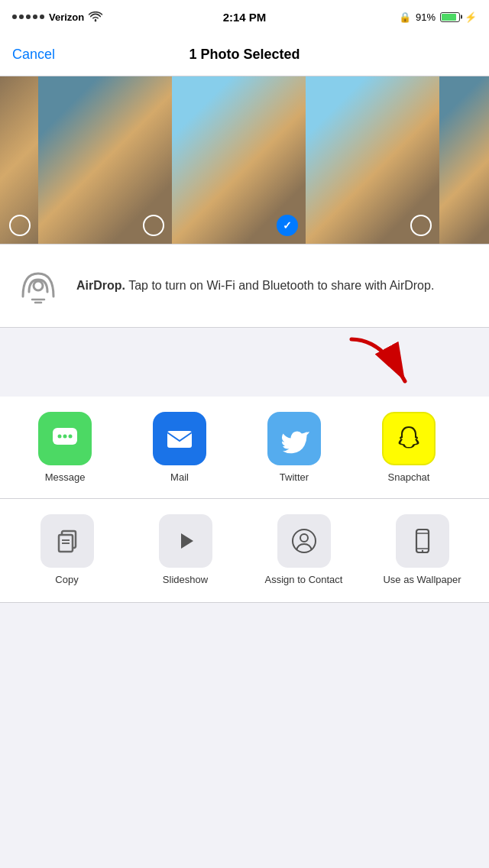 This screenshot has height=868, width=489. What do you see at coordinates (186, 541) in the screenshot?
I see `slideshow-icon` at bounding box center [186, 541].